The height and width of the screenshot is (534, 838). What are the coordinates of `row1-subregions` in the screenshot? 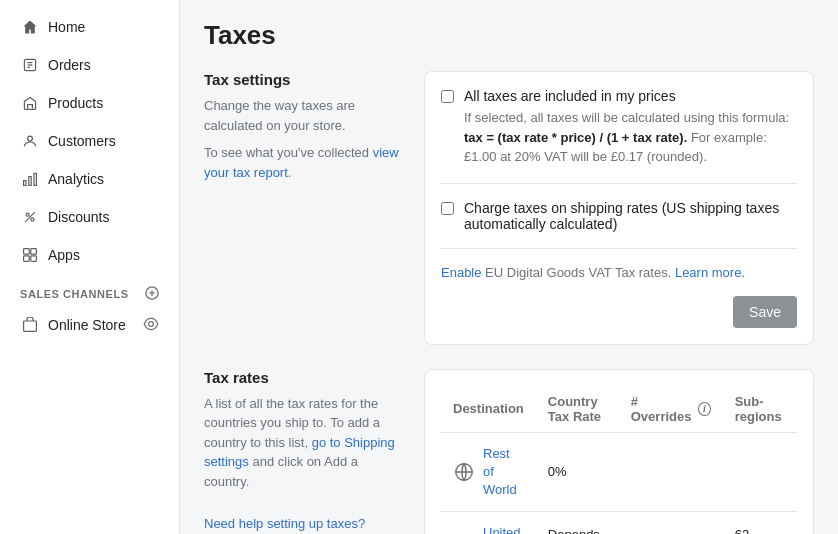 It's located at (760, 472).